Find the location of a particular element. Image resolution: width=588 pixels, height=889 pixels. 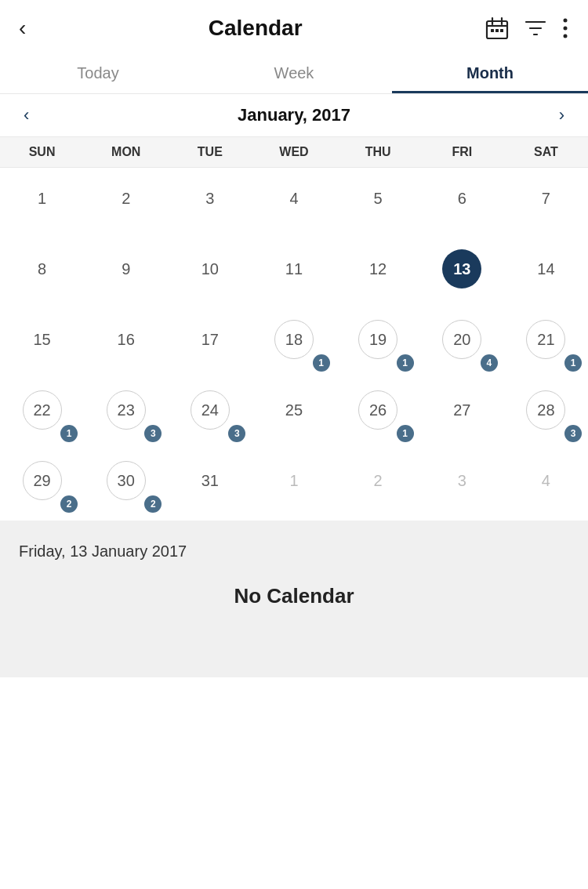

cal-cell: 27 is located at coordinates (463, 415).